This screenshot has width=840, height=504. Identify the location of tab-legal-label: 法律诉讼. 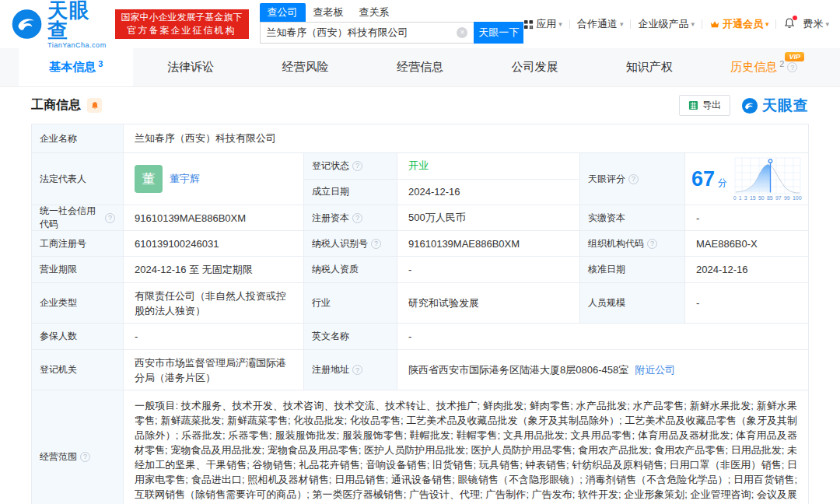
(191, 67).